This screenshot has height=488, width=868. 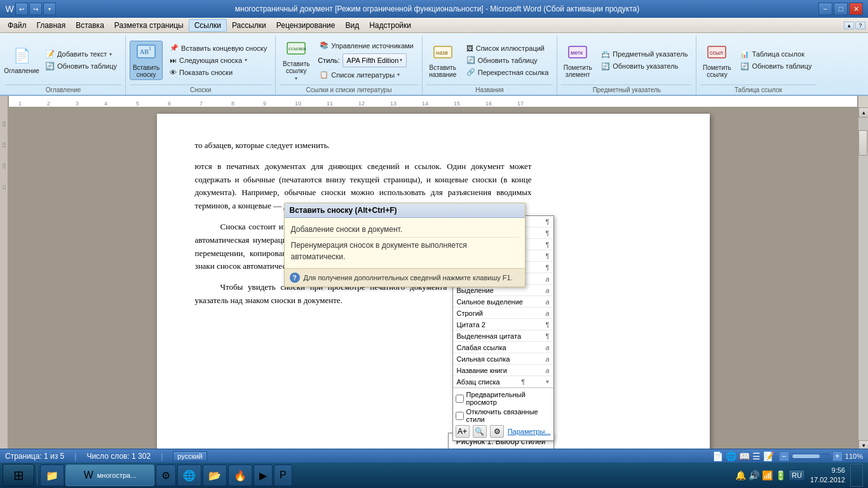 I want to click on start-btn: ⊞, so click(x=18, y=475).